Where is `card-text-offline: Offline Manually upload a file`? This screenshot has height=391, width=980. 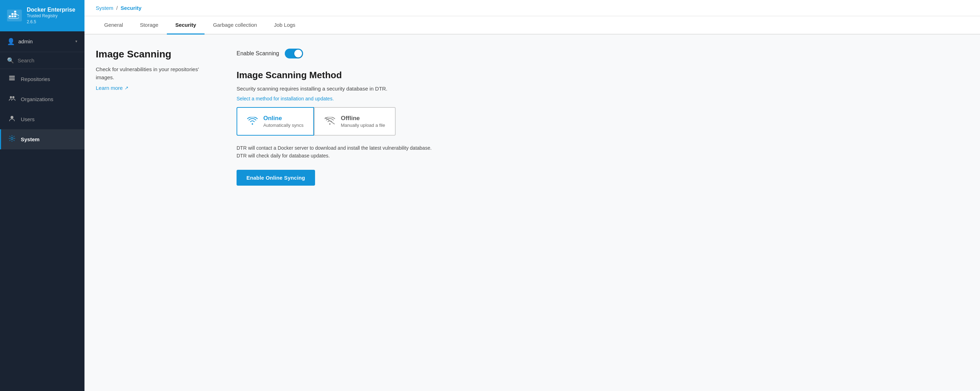 card-text-offline: Offline Manually upload a file is located at coordinates (363, 121).